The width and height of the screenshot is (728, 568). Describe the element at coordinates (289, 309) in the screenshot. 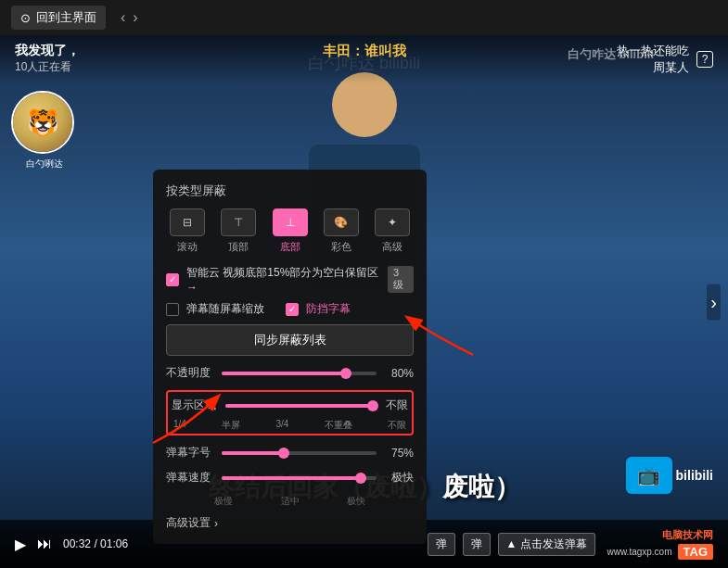

I see `scale-anti-row: 弹幕随屏幕缩放 防挡字幕` at that location.